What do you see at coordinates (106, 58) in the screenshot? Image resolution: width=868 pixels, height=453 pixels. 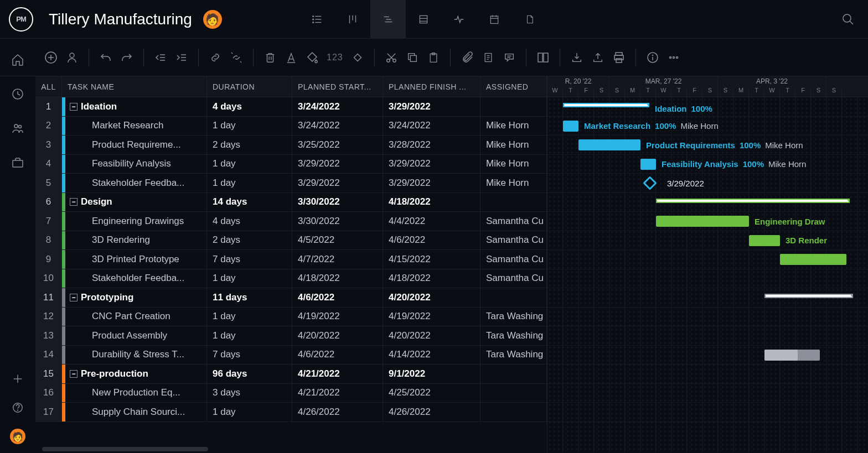 I see `undo-icon` at bounding box center [106, 58].